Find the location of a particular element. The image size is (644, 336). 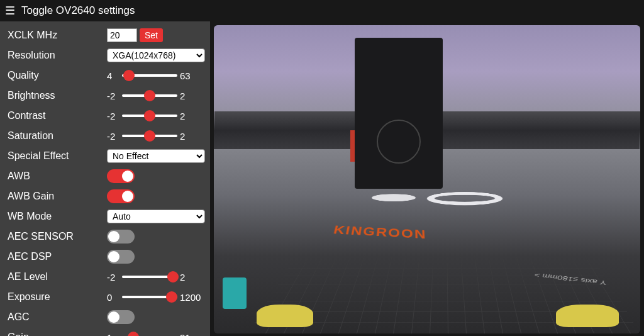

label-aec-dsp: AEC DSP is located at coordinates (57, 257).